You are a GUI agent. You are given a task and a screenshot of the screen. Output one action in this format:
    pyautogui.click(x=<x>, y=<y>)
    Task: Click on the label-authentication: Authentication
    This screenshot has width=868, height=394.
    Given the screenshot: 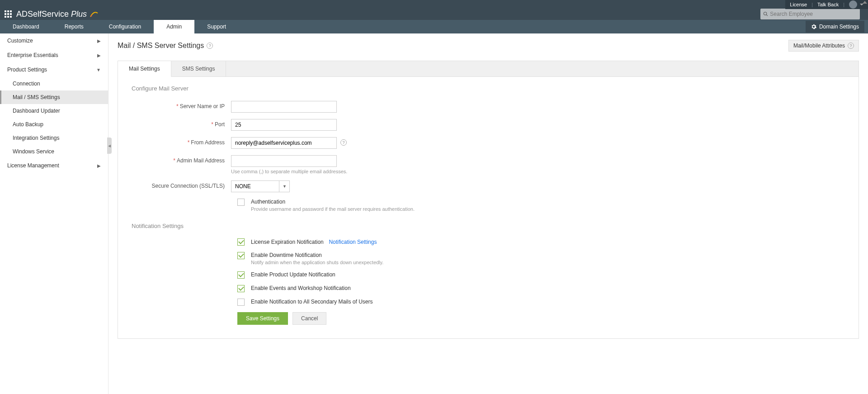 What is the action you would take?
    pyautogui.click(x=333, y=202)
    